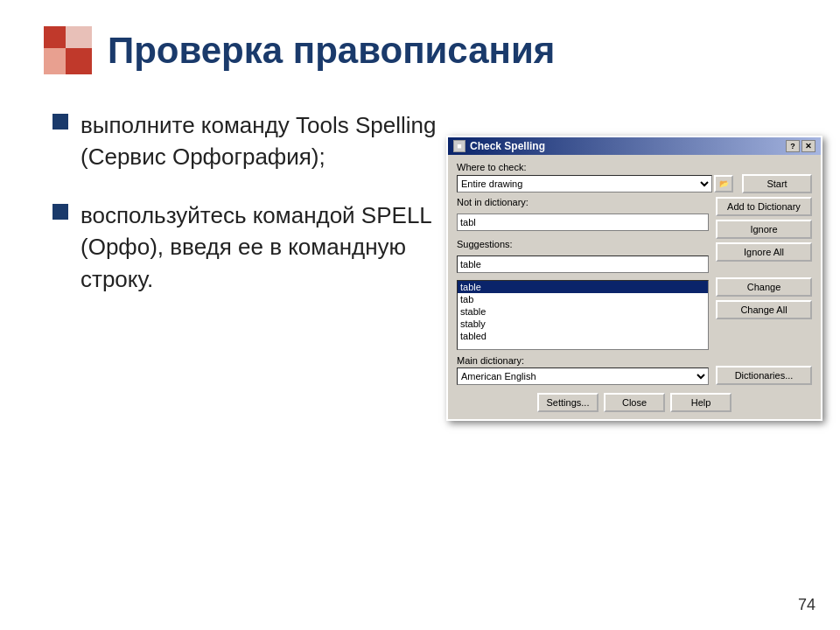  I want to click on suggestions-label: Suggestions:, so click(583, 244).